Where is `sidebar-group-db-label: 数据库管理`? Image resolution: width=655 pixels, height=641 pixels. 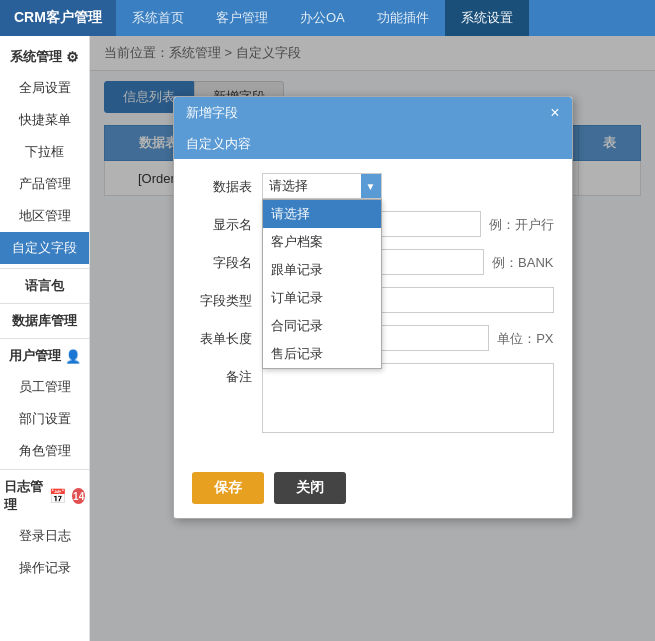 sidebar-group-db-label: 数据库管理 is located at coordinates (44, 321).